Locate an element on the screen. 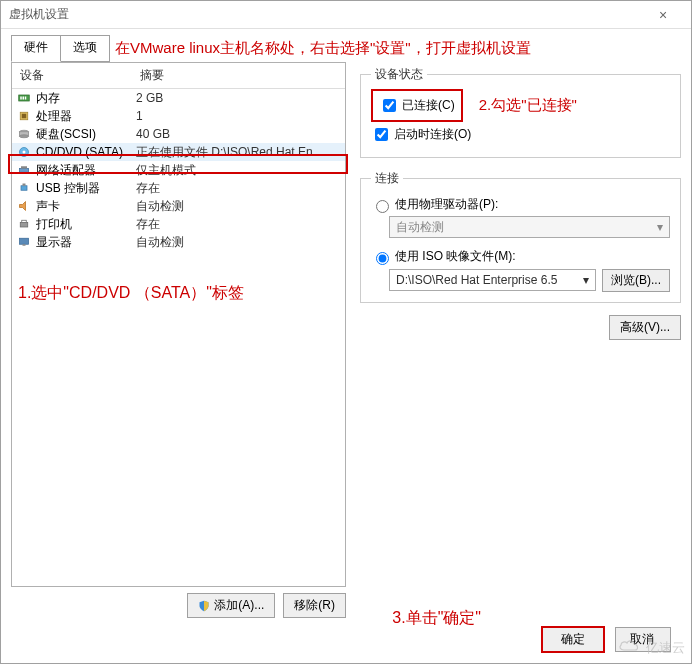  disk-icon is located at coordinates (24, 134).